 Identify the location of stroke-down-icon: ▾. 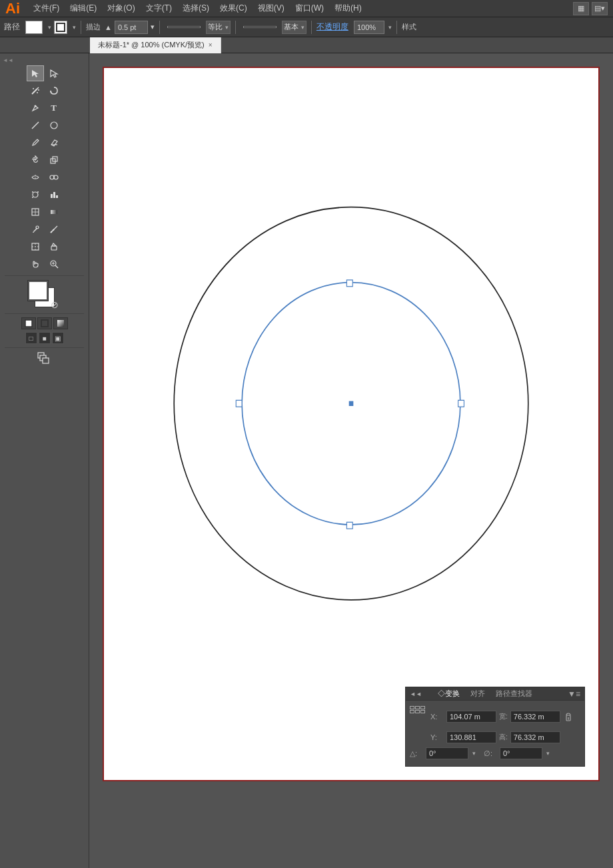
(153, 27).